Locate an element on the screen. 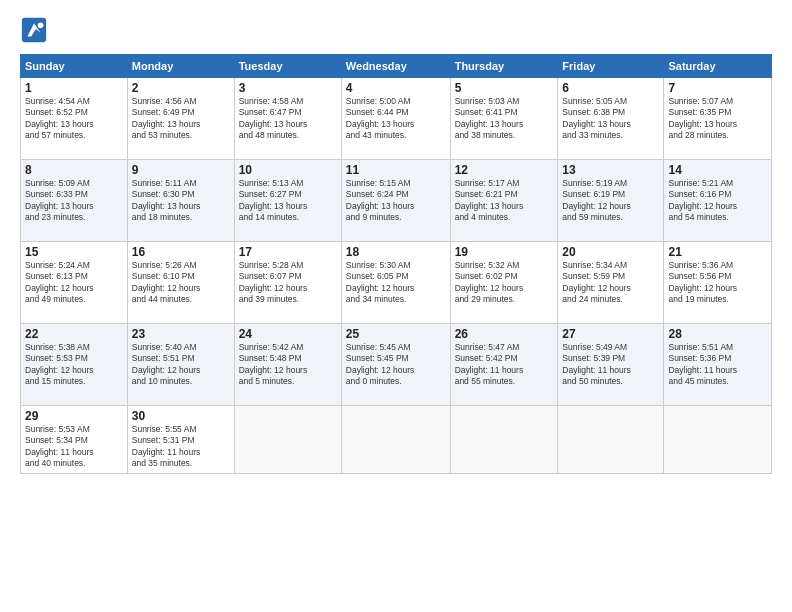 The width and height of the screenshot is (792, 612). day-number: 6 is located at coordinates (610, 88).